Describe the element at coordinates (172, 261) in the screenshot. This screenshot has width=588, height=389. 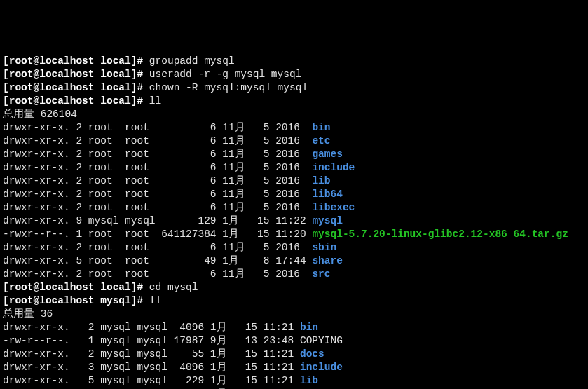
I see `list-item: drwxr-xr-x. 5 root root 49 1月 8 17:44 sh…` at that location.